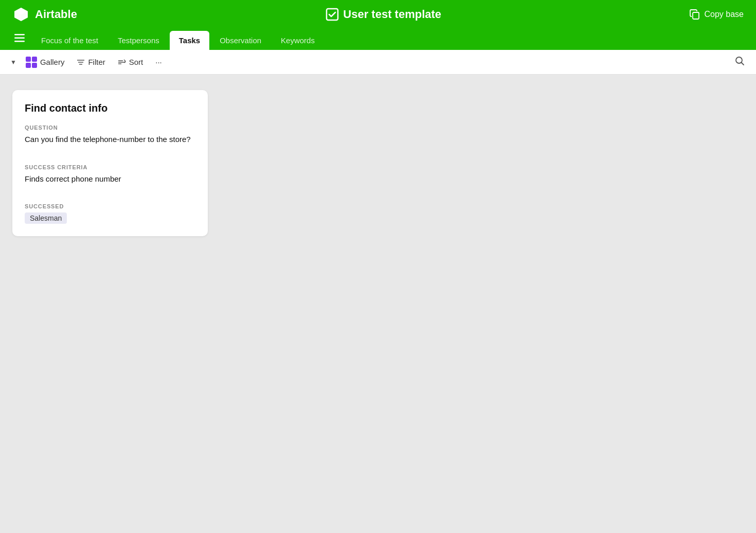 The image size is (756, 533). What do you see at coordinates (110, 175) in the screenshot?
I see `success-criteria-section: SUCCESS CRITERIA Finds correct phone num…` at bounding box center [110, 175].